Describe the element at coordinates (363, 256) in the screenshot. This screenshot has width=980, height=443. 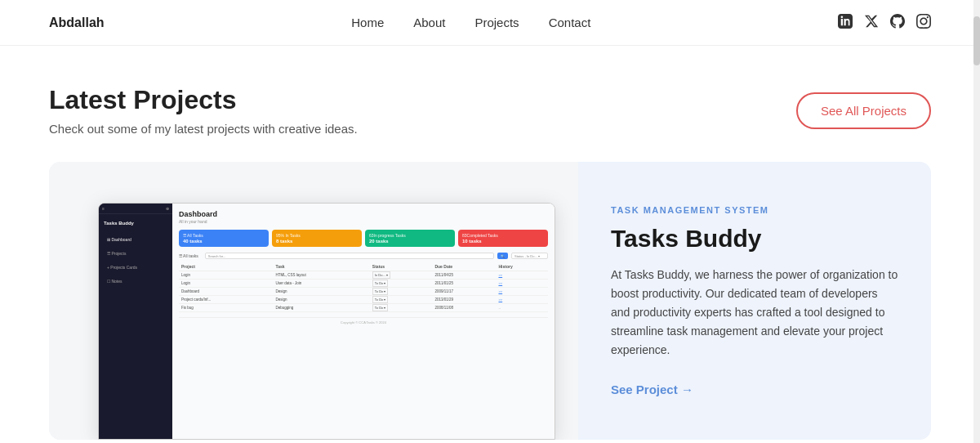
I see `mockup-table-controls: ☰ All tasks Search for... 🔍 Status - In …` at that location.